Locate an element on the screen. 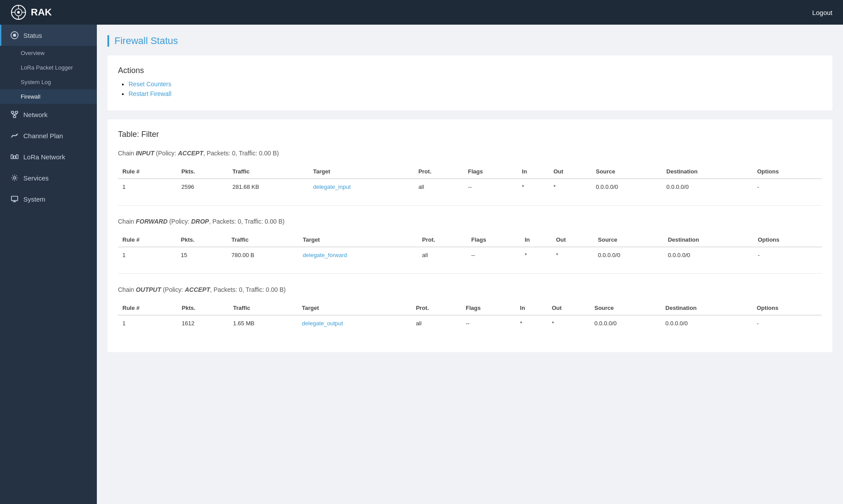 The height and width of the screenshot is (504, 843). col-source: Source is located at coordinates (627, 172).